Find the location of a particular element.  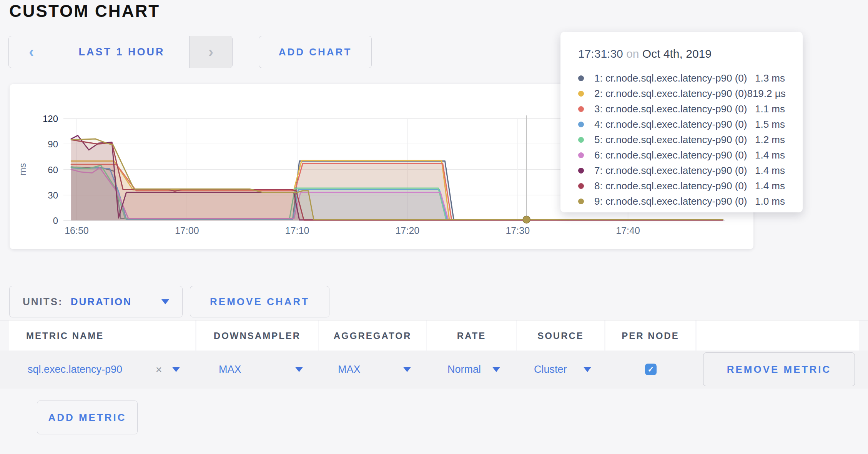

tooltip-time: 17:31:30 is located at coordinates (600, 54).